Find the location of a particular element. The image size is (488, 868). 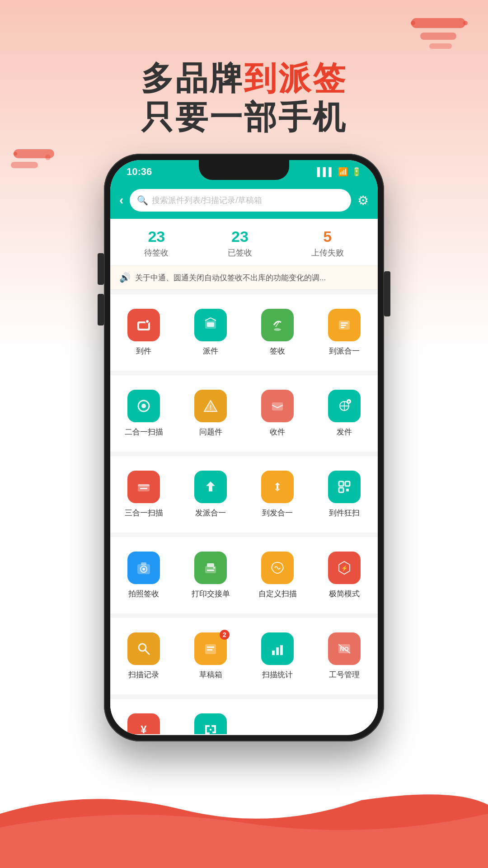

search-icon: 🔍 is located at coordinates (143, 200).